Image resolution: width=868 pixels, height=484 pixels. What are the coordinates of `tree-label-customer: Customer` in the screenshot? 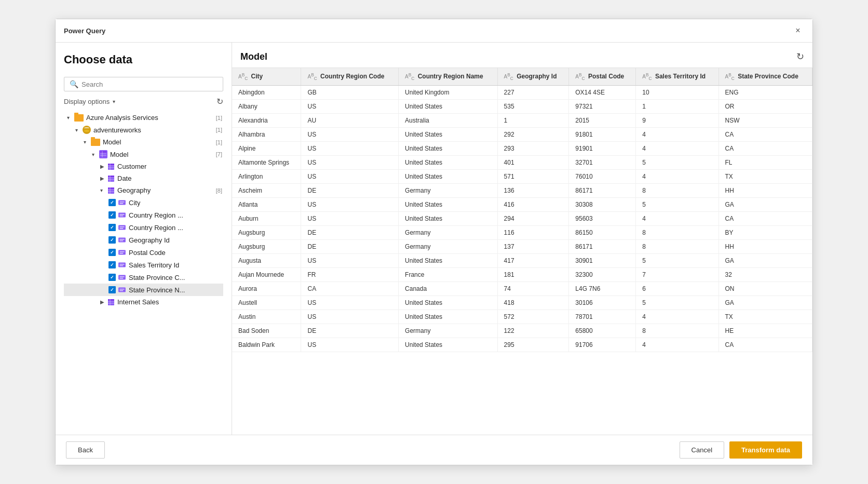 It's located at (132, 166).